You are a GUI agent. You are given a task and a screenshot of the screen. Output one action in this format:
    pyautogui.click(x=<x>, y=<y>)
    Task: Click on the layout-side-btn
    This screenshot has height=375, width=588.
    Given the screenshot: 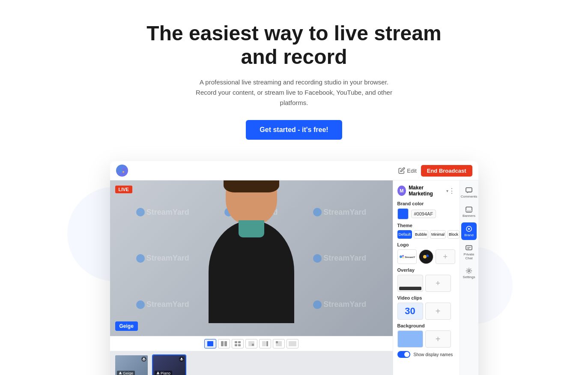 What is the action you would take?
    pyautogui.click(x=265, y=344)
    